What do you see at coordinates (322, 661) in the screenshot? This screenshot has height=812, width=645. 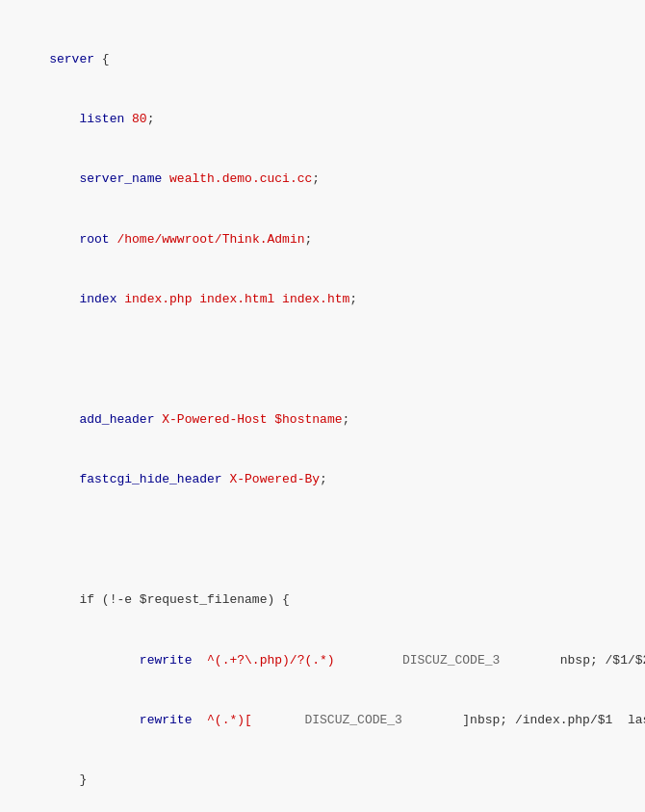 I see `line-11: rewrite ^(.+?\.php)/?(.*) DISCUZ_CODE_3 …` at bounding box center [322, 661].